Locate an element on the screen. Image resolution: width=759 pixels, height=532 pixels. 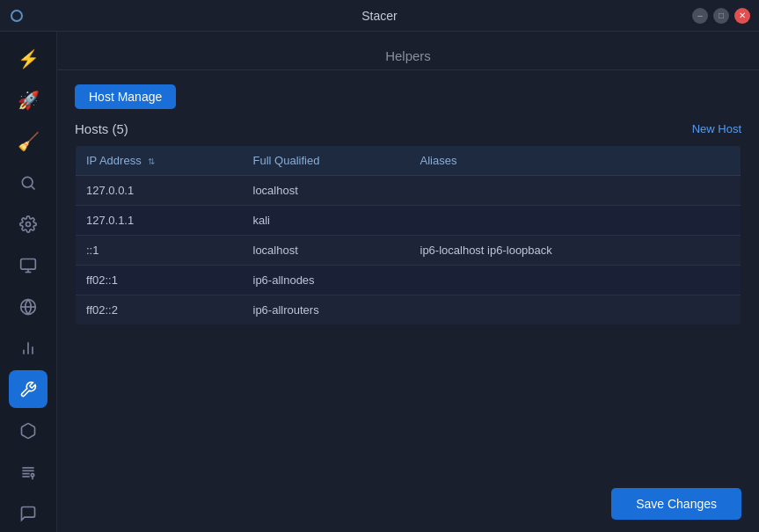
sidebar-item-services is located at coordinates (28, 471).